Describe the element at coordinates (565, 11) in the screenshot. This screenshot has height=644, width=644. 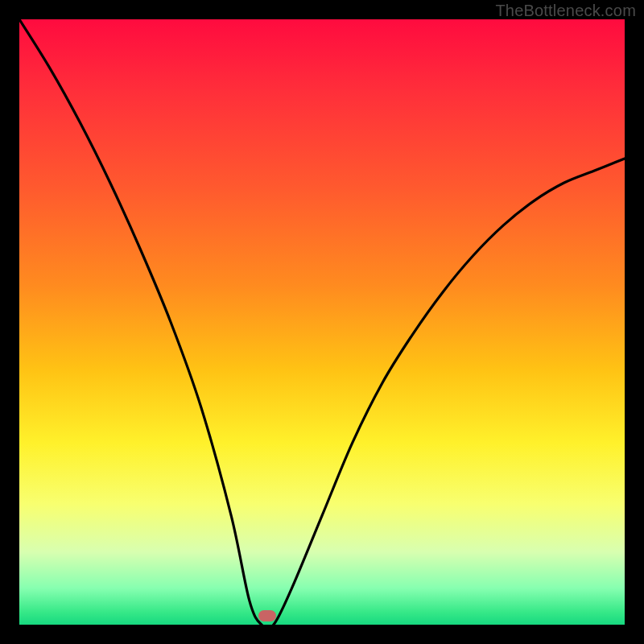
I see `watermark-text: TheBottleneck.com` at that location.